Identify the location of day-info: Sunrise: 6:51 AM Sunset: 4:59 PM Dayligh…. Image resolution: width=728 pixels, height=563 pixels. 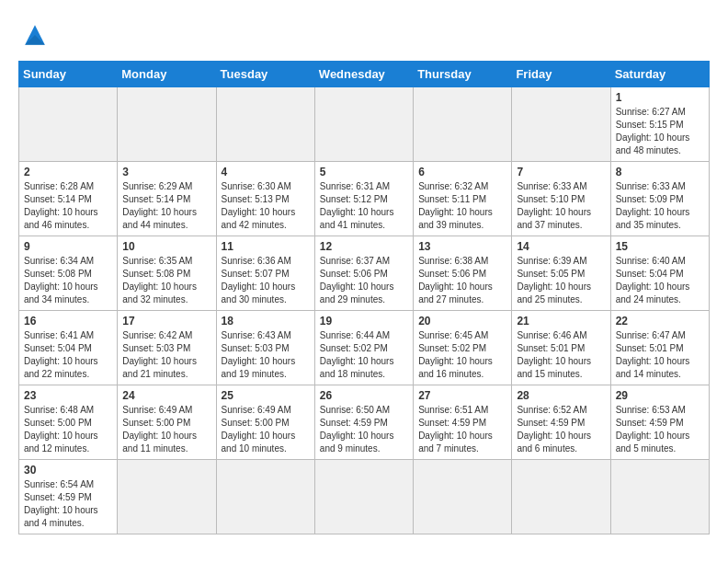
(462, 430).